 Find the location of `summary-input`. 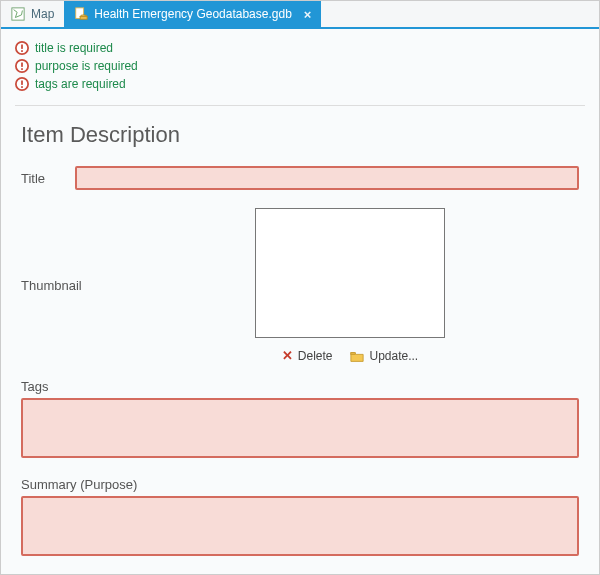

summary-input is located at coordinates (300, 526).